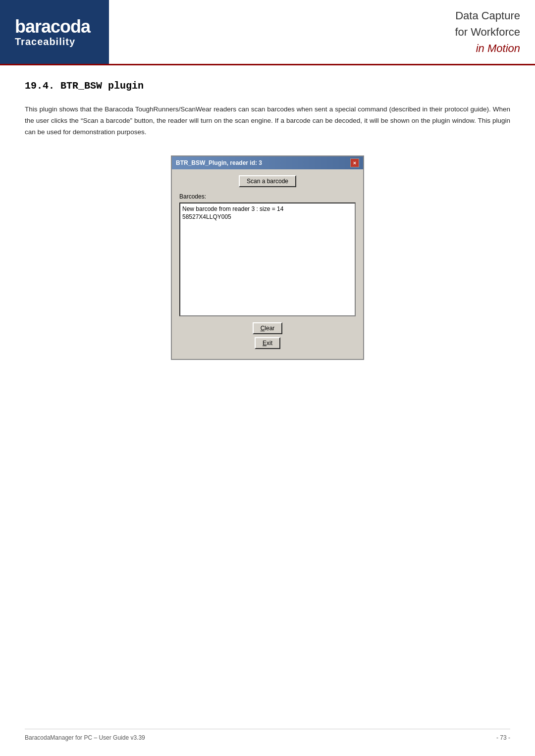 Image resolution: width=535 pixels, height=756 pixels. What do you see at coordinates (268, 121) in the screenshot?
I see `section-description: This plugin shows that the Baracoda Toug…` at bounding box center [268, 121].